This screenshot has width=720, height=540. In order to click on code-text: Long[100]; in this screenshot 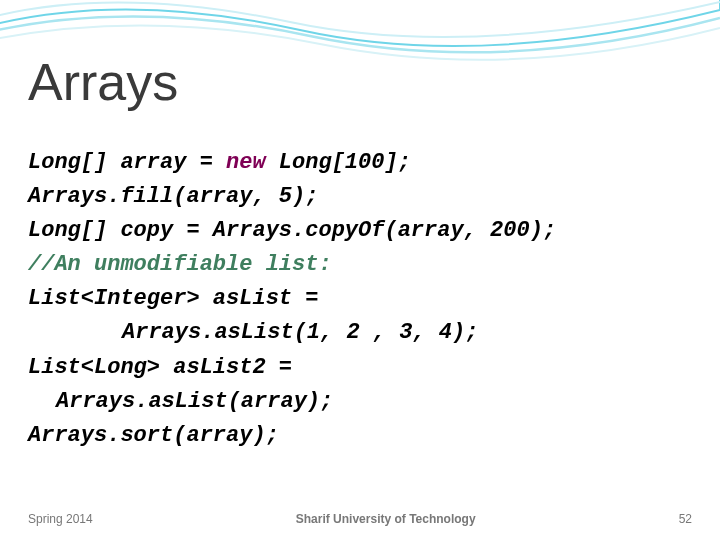, I will do `click(338, 162)`.